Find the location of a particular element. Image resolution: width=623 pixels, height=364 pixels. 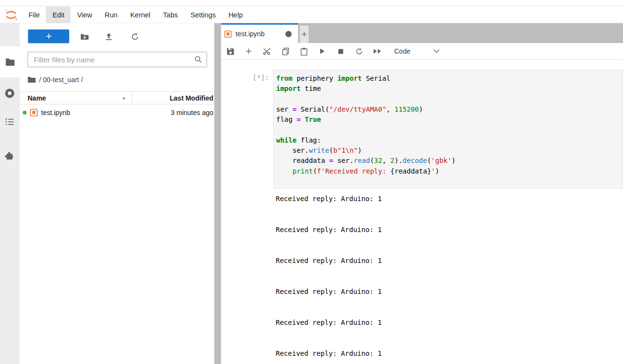

file-name: test.ipynb is located at coordinates (56, 113).